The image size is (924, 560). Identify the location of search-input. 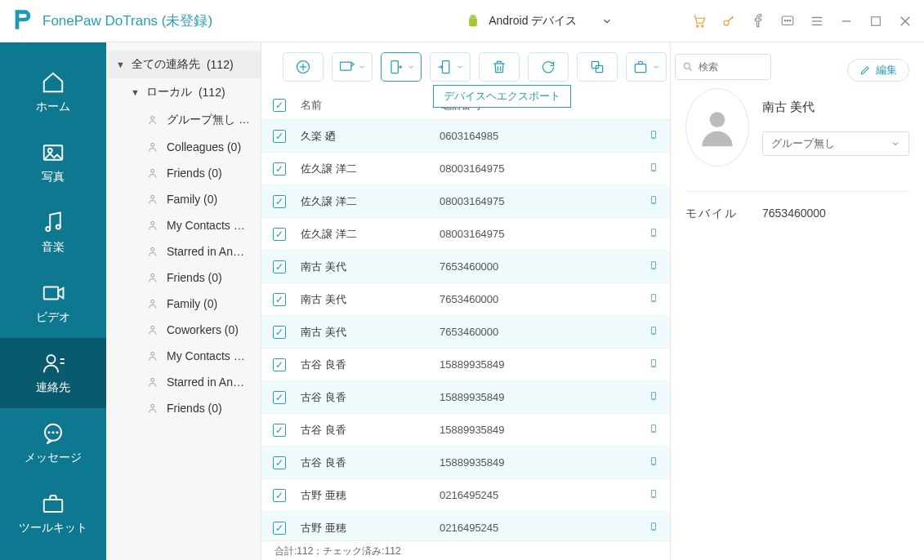
(723, 67).